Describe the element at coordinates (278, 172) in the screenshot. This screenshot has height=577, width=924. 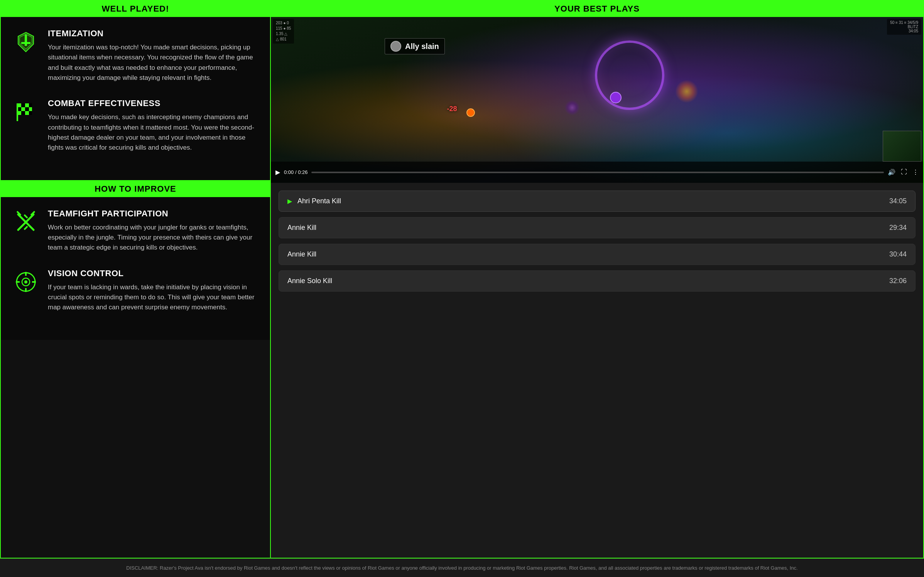
I see `play-button: ▶` at that location.